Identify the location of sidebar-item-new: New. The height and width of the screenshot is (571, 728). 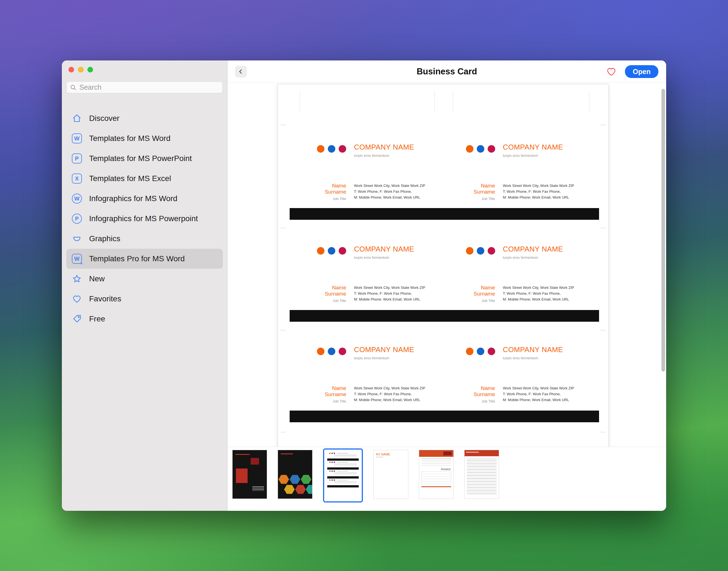
(144, 279).